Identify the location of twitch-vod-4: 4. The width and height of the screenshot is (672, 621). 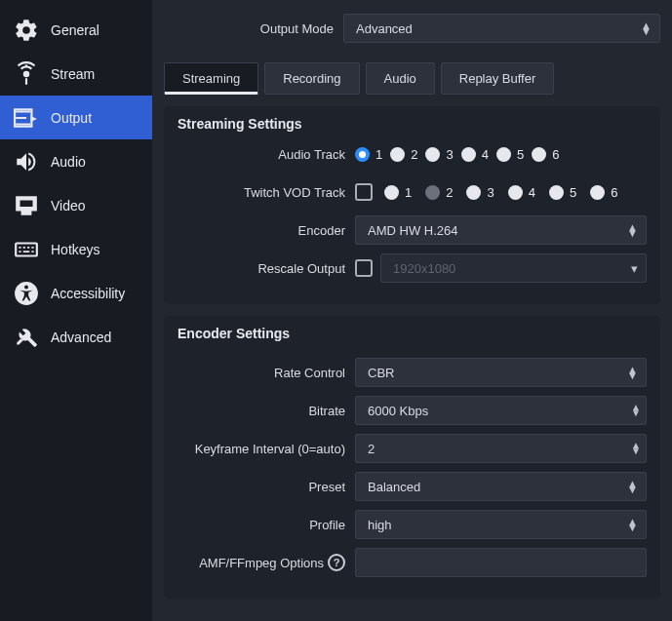
(522, 193).